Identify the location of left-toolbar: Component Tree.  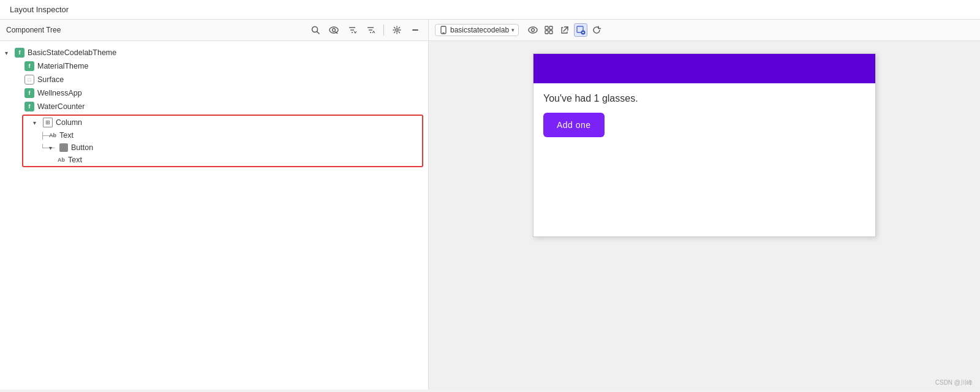
(214, 31).